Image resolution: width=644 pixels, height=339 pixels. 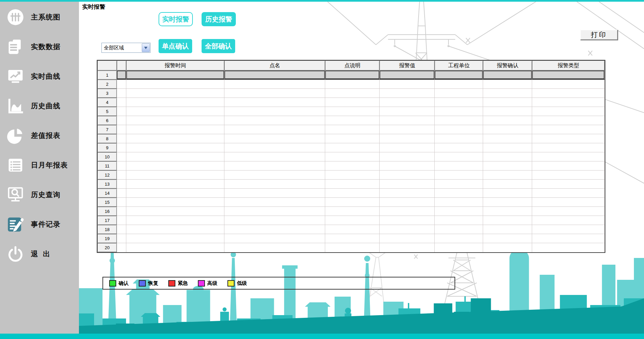 I want to click on confirm-all-button: 全部确认, so click(x=218, y=46).